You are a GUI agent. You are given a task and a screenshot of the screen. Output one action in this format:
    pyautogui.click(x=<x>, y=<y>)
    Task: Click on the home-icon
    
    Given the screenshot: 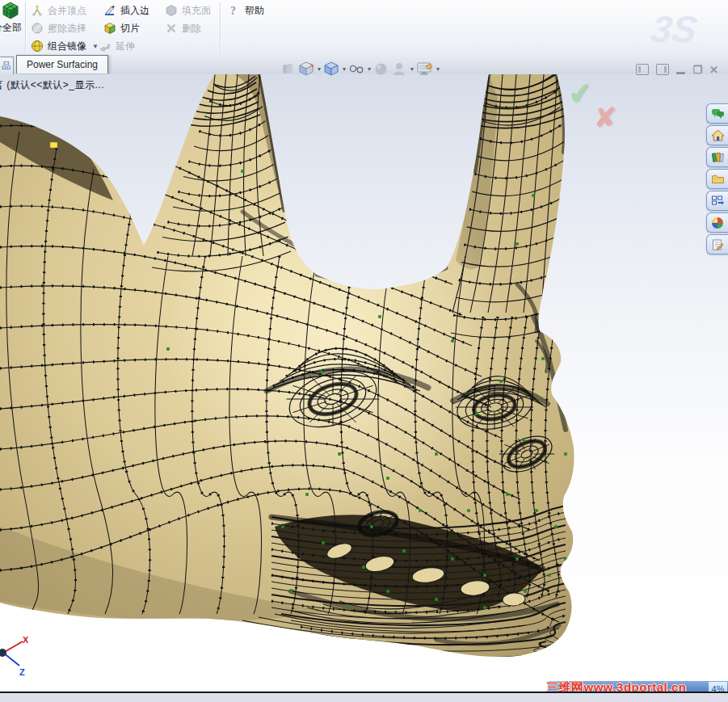 What is the action you would take?
    pyautogui.click(x=717, y=136)
    